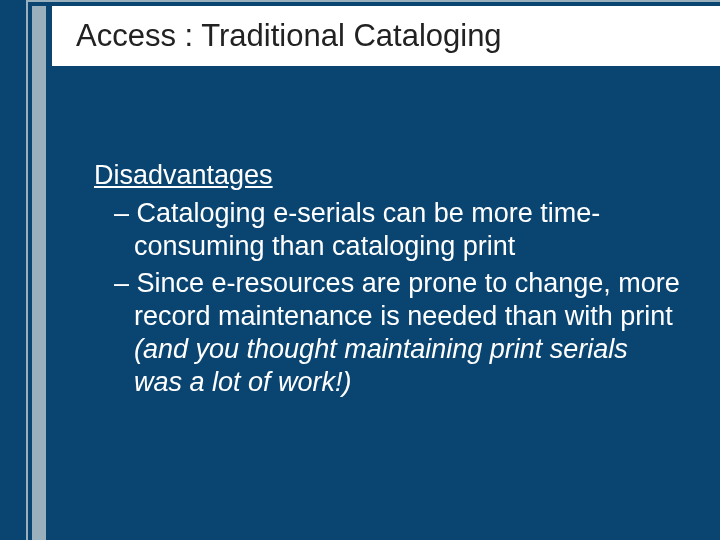  I want to click on slide-side-stripe, so click(39, 273).